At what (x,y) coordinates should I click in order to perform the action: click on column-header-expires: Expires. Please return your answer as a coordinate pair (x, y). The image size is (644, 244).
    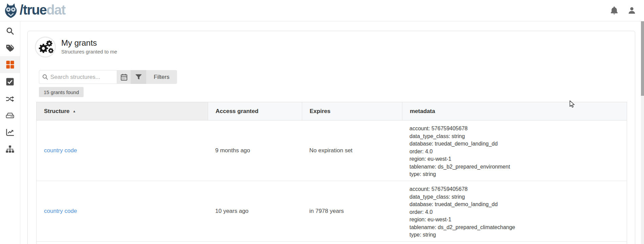
    Looking at the image, I should click on (352, 111).